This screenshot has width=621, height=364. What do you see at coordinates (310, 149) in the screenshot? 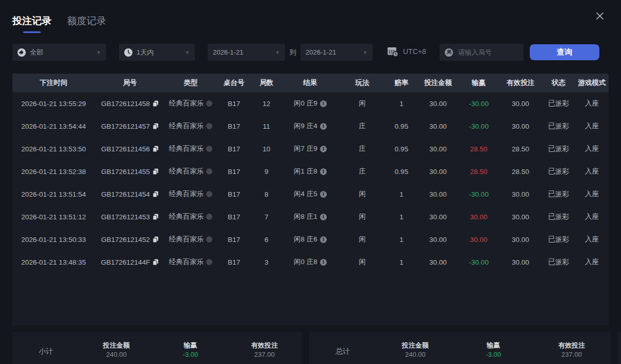
I see `table-row: 2026-01-21 13:53:50GB1726121456经典百家乐B171…` at bounding box center [310, 149].